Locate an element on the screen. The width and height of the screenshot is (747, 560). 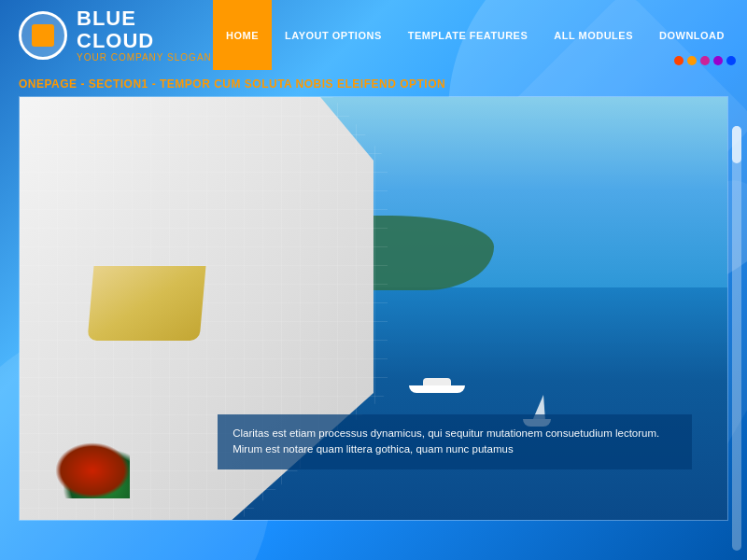
color-dots-row is located at coordinates (705, 61).